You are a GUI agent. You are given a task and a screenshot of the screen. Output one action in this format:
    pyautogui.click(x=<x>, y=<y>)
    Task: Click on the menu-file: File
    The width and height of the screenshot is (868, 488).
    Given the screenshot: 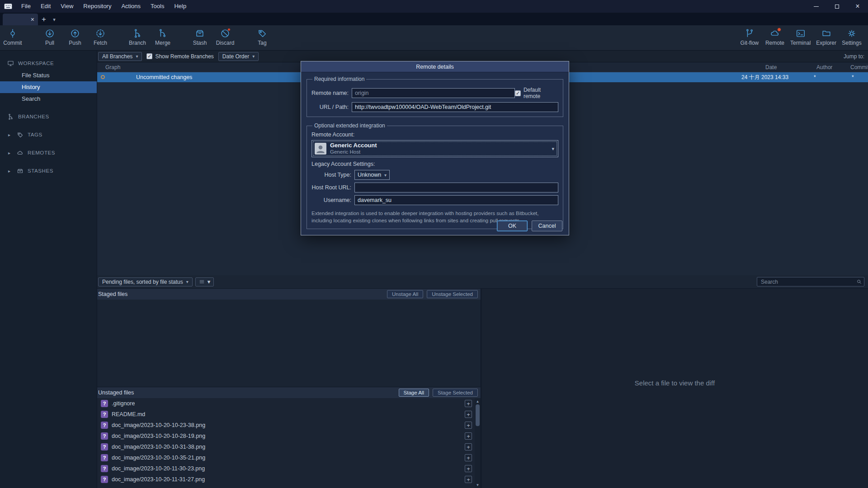 What is the action you would take?
    pyautogui.click(x=26, y=6)
    